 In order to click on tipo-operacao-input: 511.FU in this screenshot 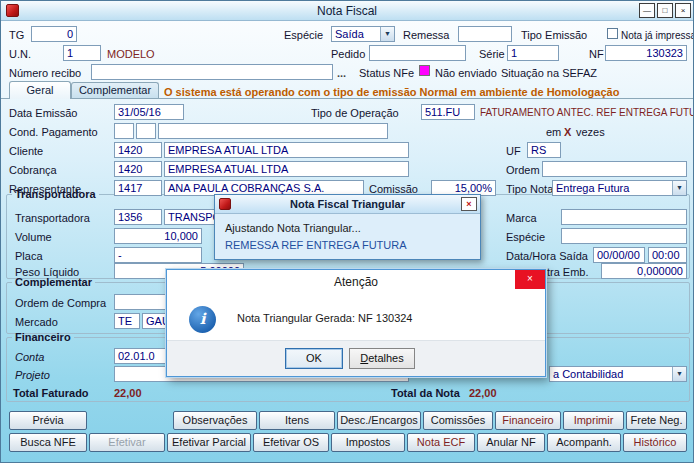, I will do `click(448, 112)`.